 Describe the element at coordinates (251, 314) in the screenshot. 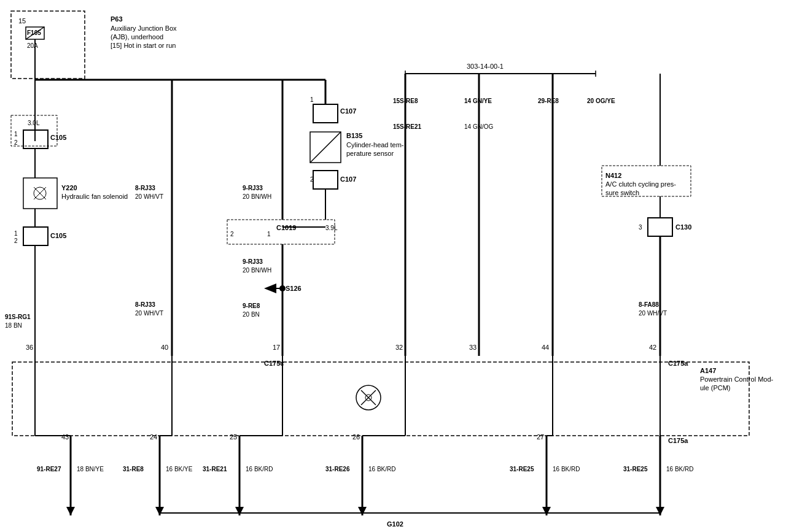

I see `wire-20bn: 20 BN` at that location.